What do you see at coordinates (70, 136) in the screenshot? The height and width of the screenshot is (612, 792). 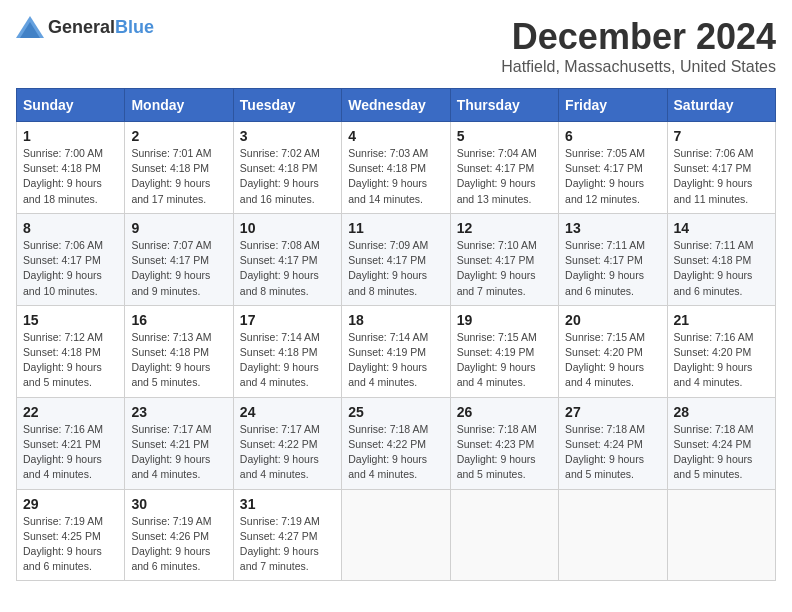 I see `day-number: 1` at bounding box center [70, 136].